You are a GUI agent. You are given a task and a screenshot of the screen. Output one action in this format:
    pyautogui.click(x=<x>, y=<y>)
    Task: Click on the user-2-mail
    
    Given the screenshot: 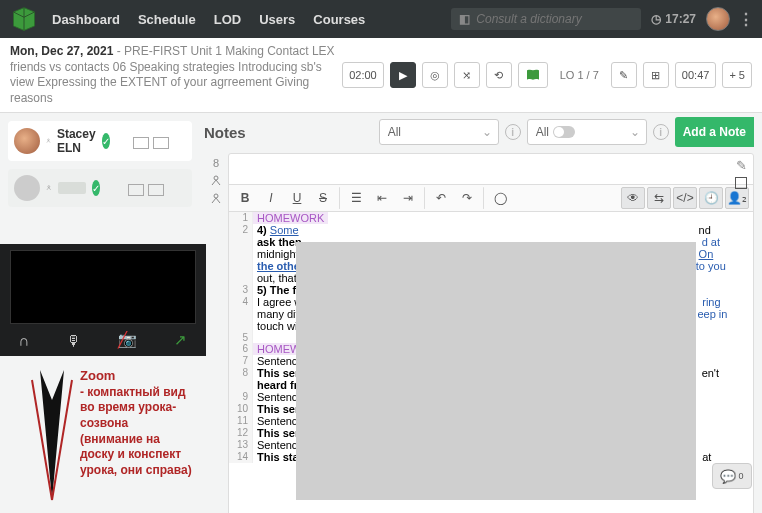 What is the action you would take?
    pyautogui.click(x=146, y=190)
    